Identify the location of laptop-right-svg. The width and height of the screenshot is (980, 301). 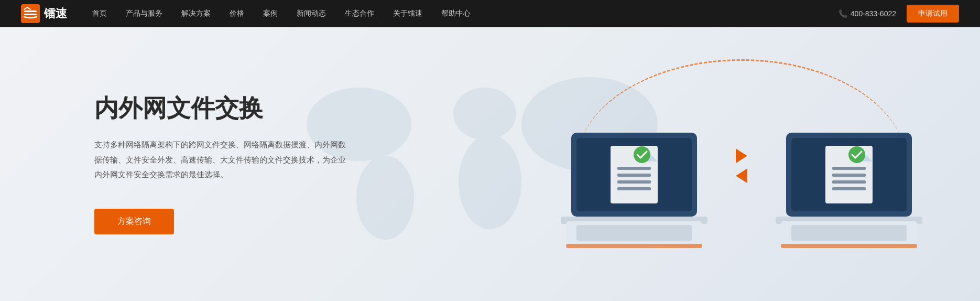
(849, 190).